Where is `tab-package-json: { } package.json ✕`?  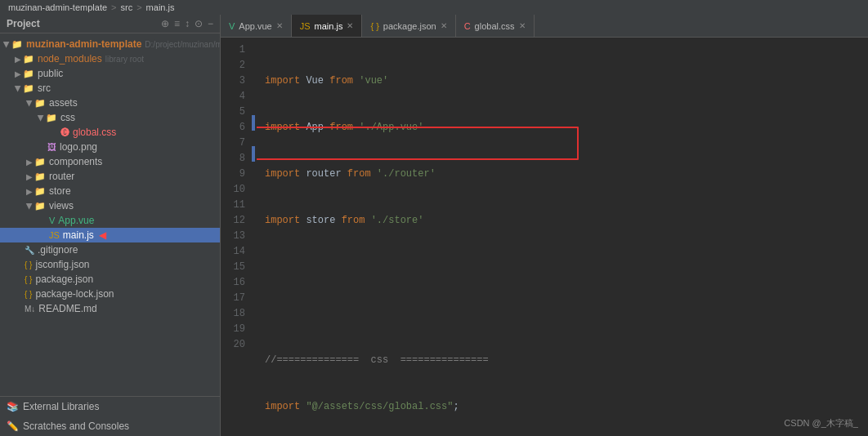 tab-package-json: { } package.json ✕ is located at coordinates (409, 26).